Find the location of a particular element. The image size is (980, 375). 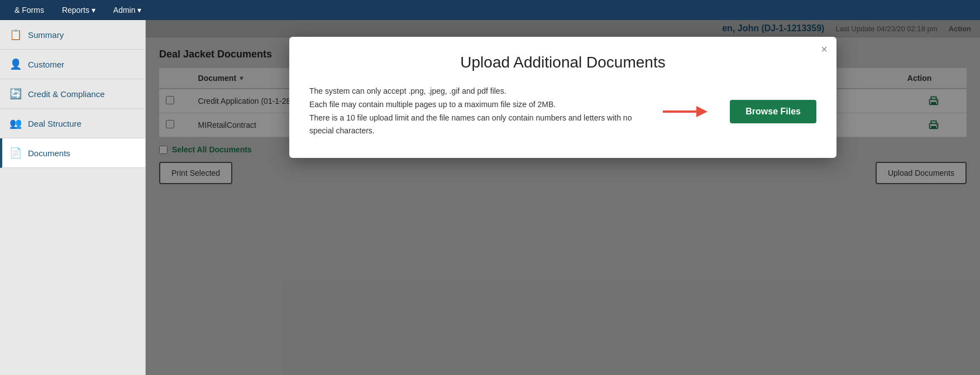

modal-body: The system can only accept .png, .jpeg, … is located at coordinates (563, 112).